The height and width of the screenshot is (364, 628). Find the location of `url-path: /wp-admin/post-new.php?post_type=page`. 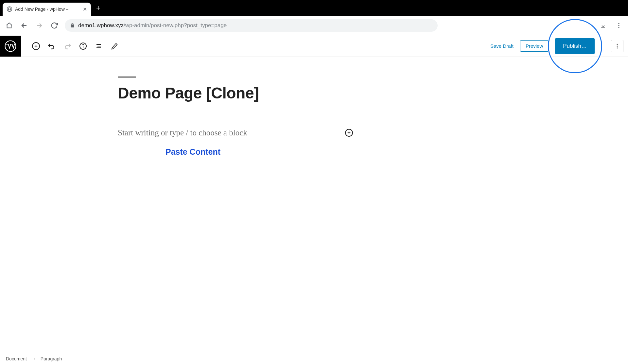

url-path: /wp-admin/post-new.php?post_type=page is located at coordinates (175, 26).